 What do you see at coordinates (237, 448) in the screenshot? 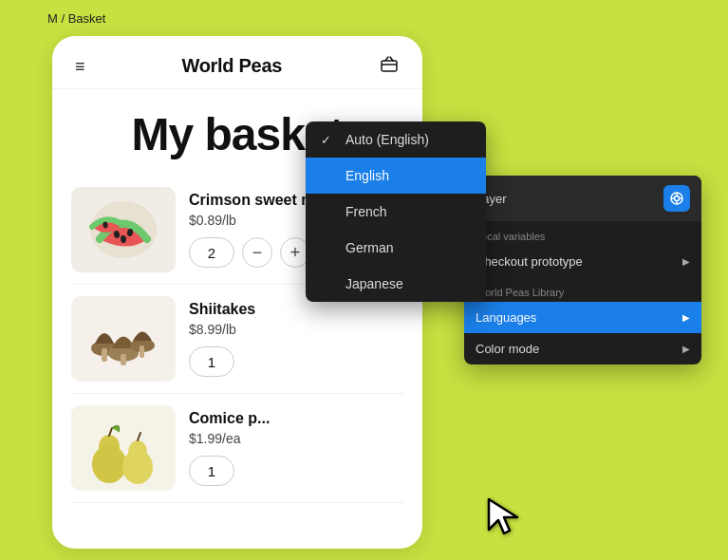
I see `product-item: Comice p... $1.99/ea 1` at bounding box center [237, 448].